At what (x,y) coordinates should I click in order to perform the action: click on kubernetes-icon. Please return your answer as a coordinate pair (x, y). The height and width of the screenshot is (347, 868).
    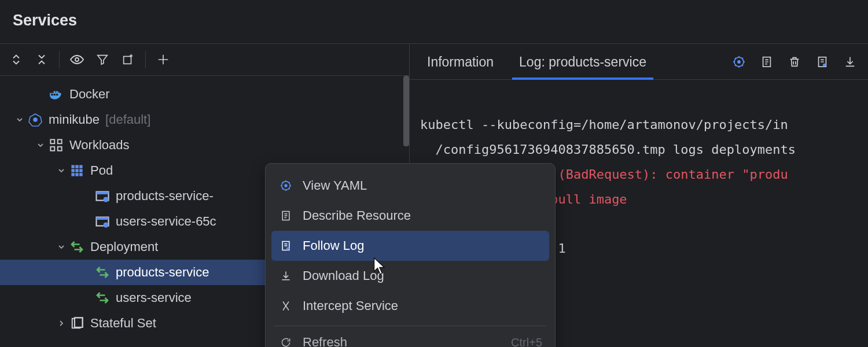
    Looking at the image, I should click on (35, 120).